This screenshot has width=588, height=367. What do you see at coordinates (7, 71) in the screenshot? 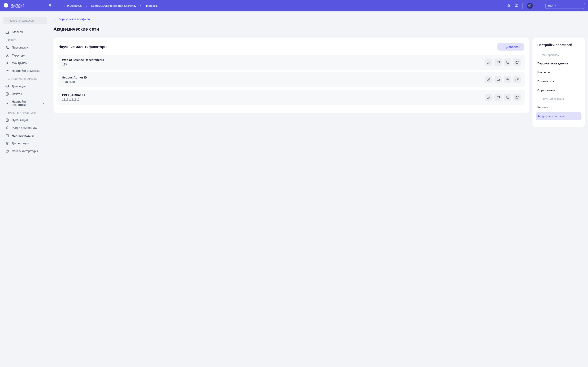
I see `gear-icon` at bounding box center [7, 71].